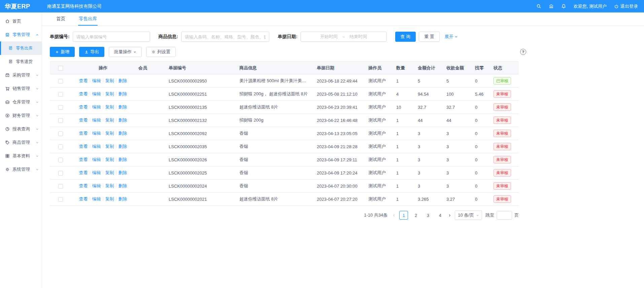 This screenshot has width=644, height=288. I want to click on bill-code-cell: LSCK00000002092, so click(201, 133).